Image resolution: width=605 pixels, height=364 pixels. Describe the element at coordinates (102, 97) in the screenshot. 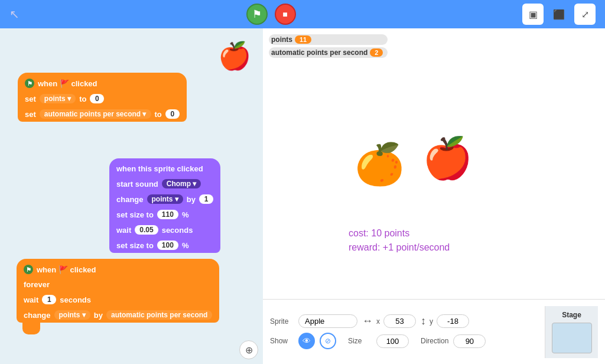

I see `when-clicked-stack-1: ⚑ when 🚩 clicked set points ▾ to 0 set a…` at that location.